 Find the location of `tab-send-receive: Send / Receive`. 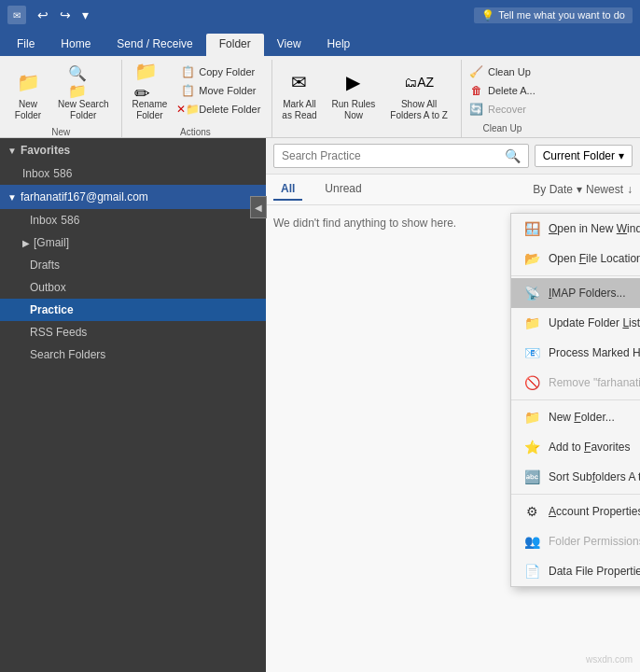

tab-send-receive: Send / Receive is located at coordinates (155, 45).